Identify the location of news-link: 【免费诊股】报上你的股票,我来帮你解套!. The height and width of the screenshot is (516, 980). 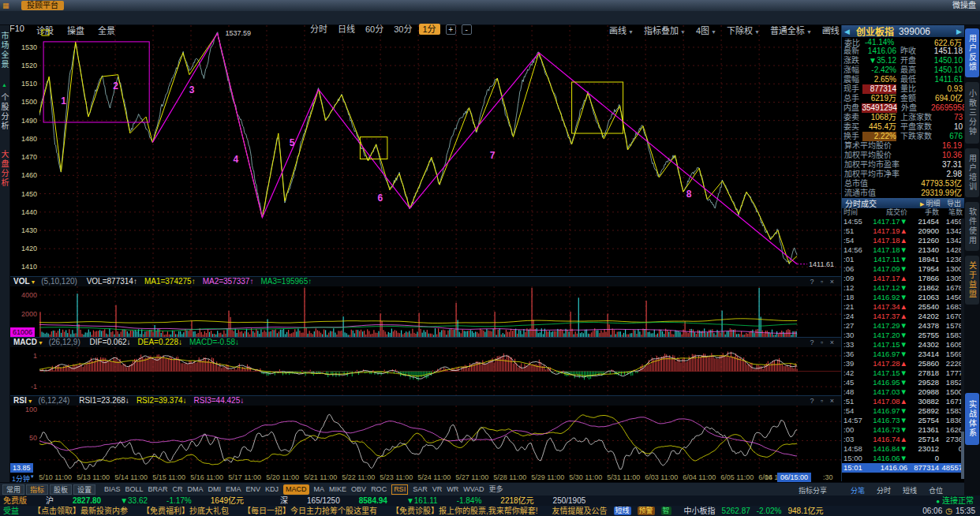
(465, 511).